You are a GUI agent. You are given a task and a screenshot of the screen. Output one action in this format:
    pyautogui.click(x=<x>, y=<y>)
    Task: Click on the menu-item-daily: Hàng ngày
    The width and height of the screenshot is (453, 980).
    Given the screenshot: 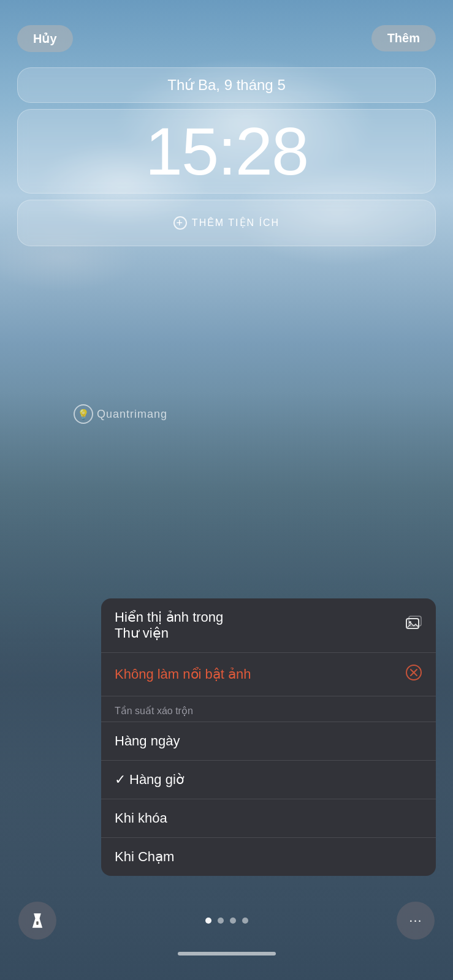 What is the action you would take?
    pyautogui.click(x=268, y=741)
    